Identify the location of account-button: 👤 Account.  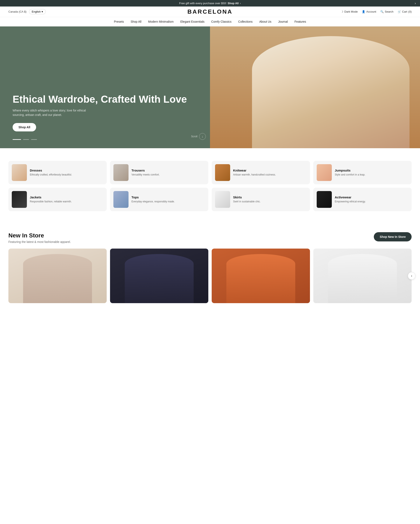
(369, 12).